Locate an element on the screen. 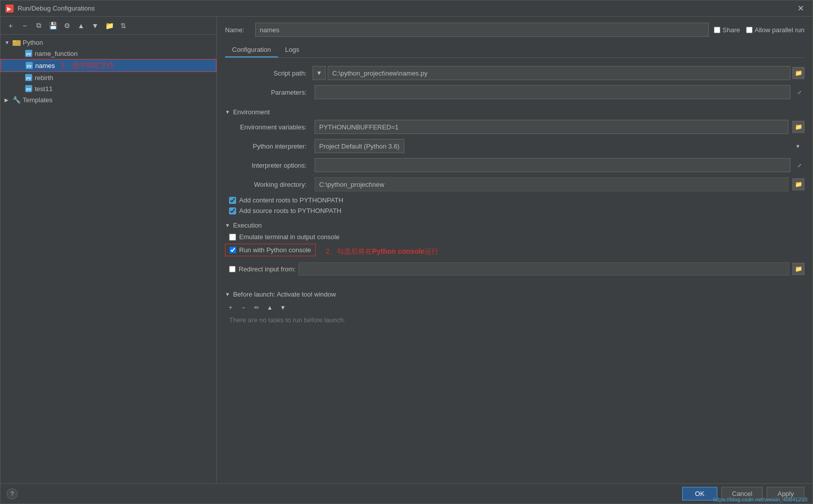 Image resolution: width=813 pixels, height=504 pixels. left-toolbar: + − ⧉ 💾 ⚙ ▲ ▼ 📁 ⇅ is located at coordinates (109, 26).